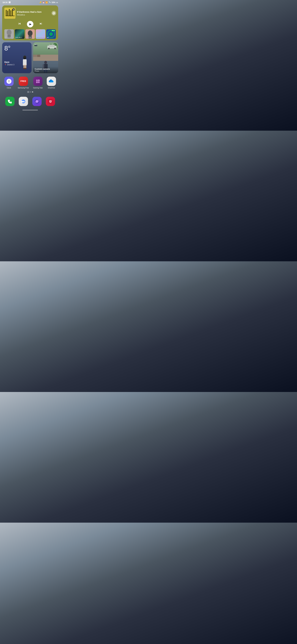 This screenshot has height=644, width=297. What do you see at coordinates (41, 38) in the screenshot?
I see `discover-weekly-label: Discover Weekly` at bounding box center [41, 38].